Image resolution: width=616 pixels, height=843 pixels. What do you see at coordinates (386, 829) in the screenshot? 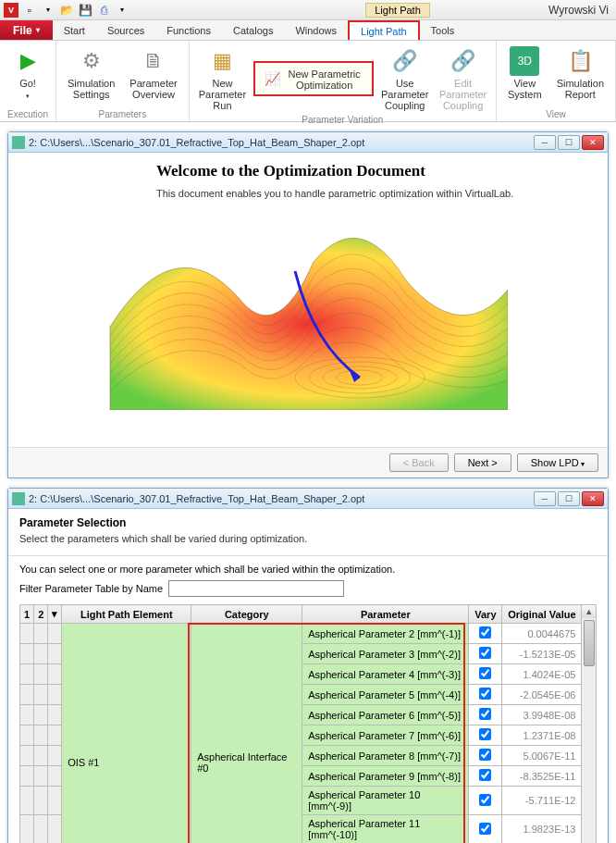
I see `cell-parameter: Aspherical Parameter 11 [mm^(-10)]` at bounding box center [386, 829].